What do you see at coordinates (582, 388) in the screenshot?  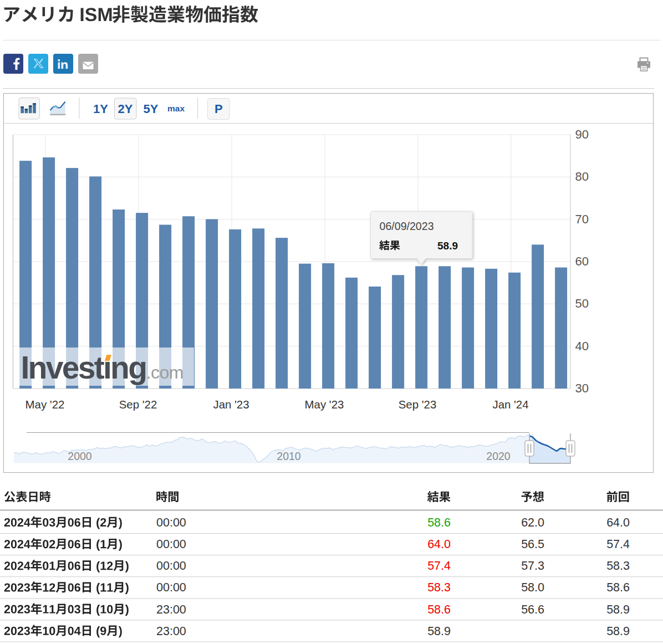 I see `svg-text: 30` at bounding box center [582, 388].